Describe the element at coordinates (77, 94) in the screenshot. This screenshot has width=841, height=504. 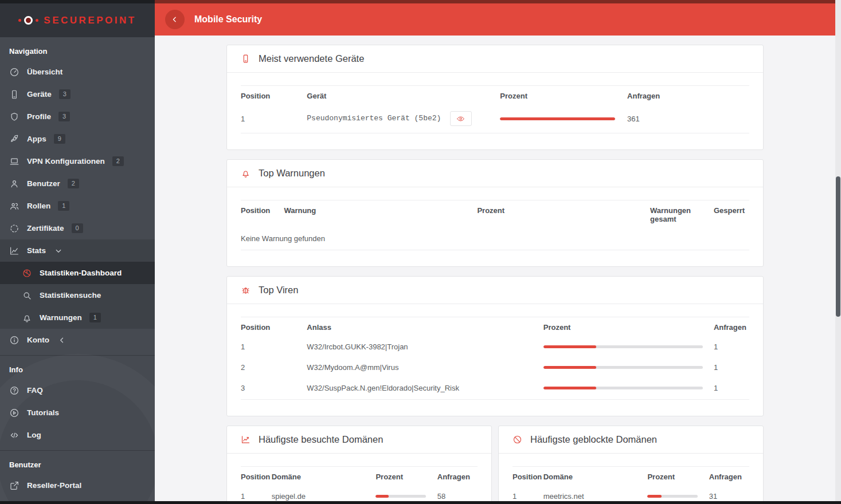
I see `sidebar-item-geraete: Geräte 3` at that location.